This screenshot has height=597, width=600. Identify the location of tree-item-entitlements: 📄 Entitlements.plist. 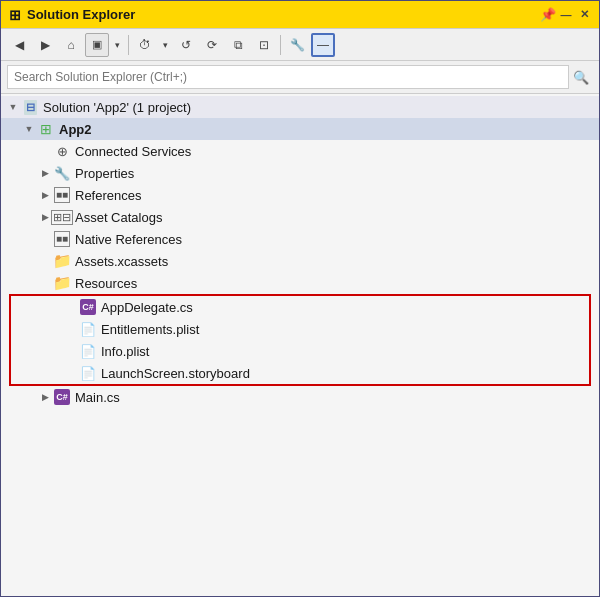
(300, 329).